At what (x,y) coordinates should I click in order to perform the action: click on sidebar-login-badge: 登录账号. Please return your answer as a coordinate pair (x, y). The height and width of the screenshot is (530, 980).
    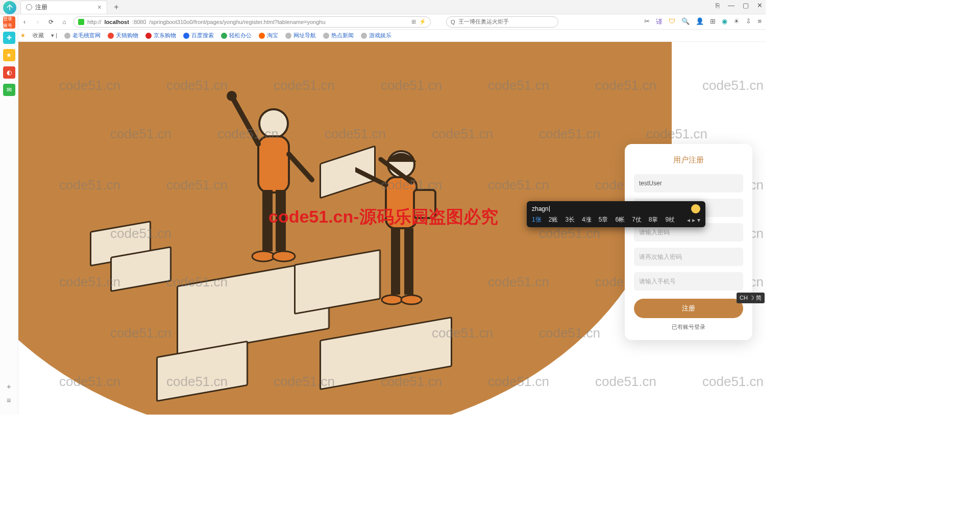
    Looking at the image, I should click on (9, 22).